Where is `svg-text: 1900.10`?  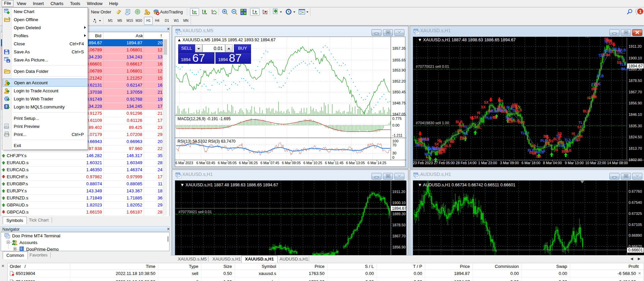 svg-text: 1900.10 is located at coordinates (635, 58).